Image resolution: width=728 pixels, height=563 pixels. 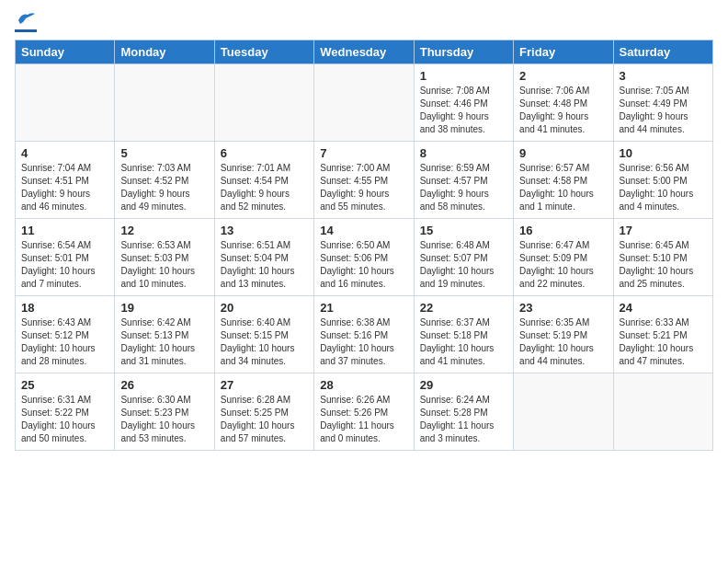 What do you see at coordinates (563, 258) in the screenshot?
I see `calendar-cell: 16Sunrise: 6:47 AM Sunset: 5:09 PM Dayli…` at bounding box center [563, 258].